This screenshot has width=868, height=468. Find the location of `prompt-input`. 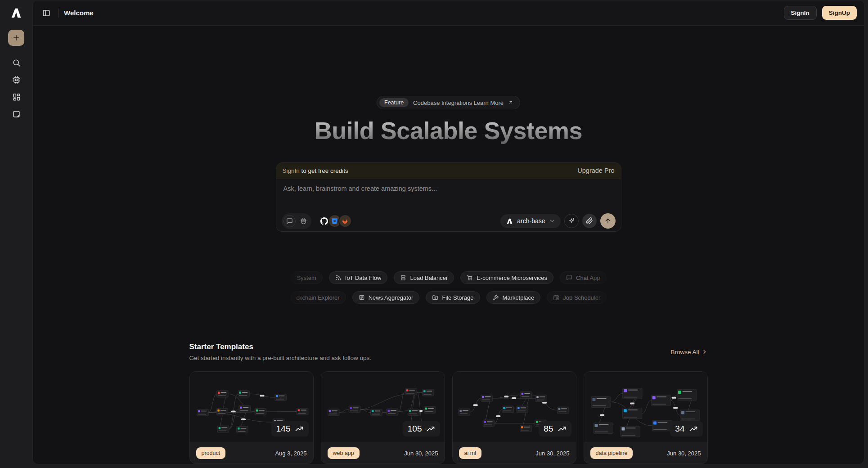

prompt-input is located at coordinates (449, 194).